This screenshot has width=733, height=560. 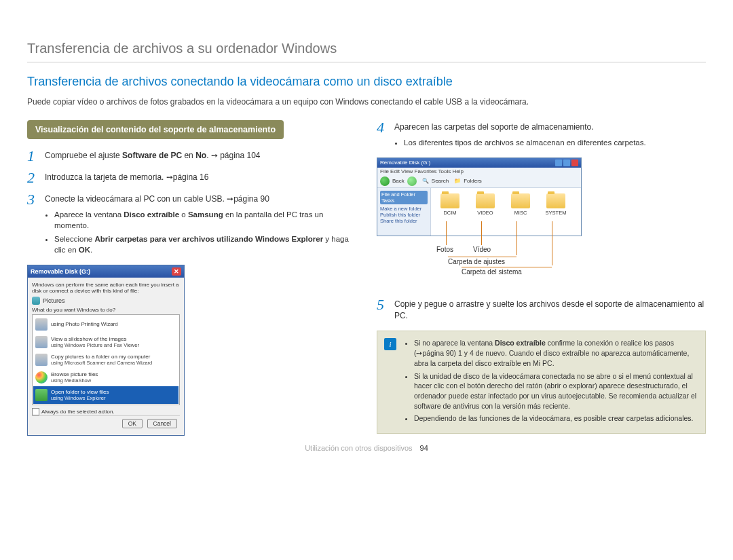 What do you see at coordinates (60, 272) in the screenshot?
I see `dialog-title: Removable Disk (G:)` at bounding box center [60, 272].